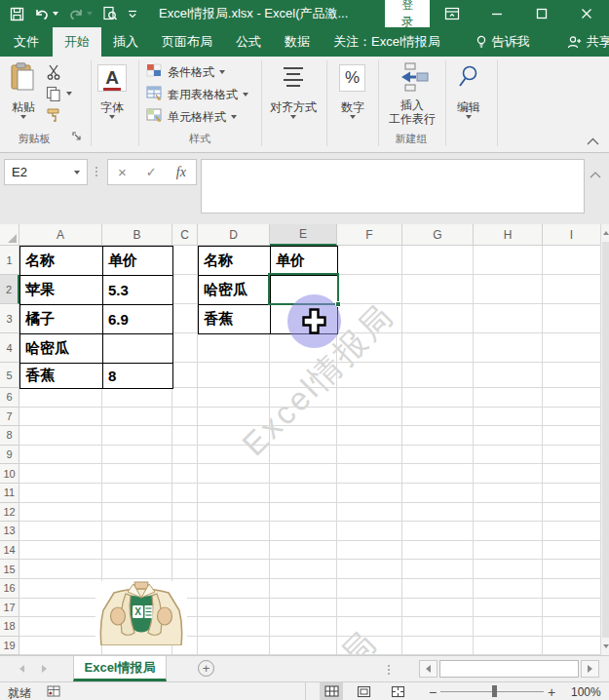 This screenshot has height=700, width=609. I want to click on row-header-18: 18, so click(10, 627).